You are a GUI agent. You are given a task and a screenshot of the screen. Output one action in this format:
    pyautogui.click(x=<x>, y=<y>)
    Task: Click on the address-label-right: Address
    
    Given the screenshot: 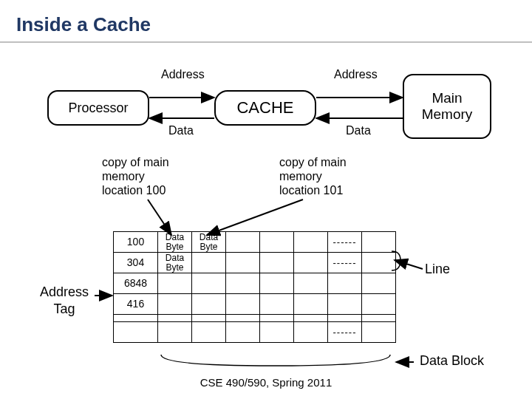 What is the action you would take?
    pyautogui.click(x=356, y=75)
    